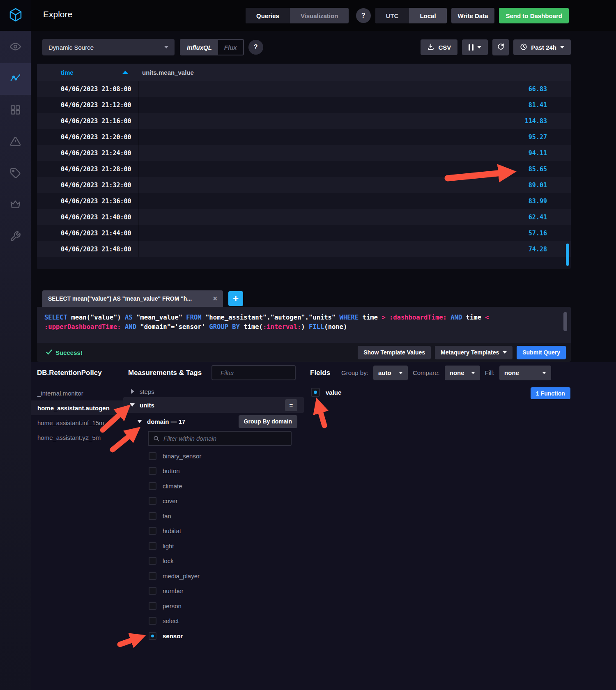 The height and width of the screenshot is (690, 616). What do you see at coordinates (355, 105) in the screenshot?
I see `value-cell: 81.41` at bounding box center [355, 105].